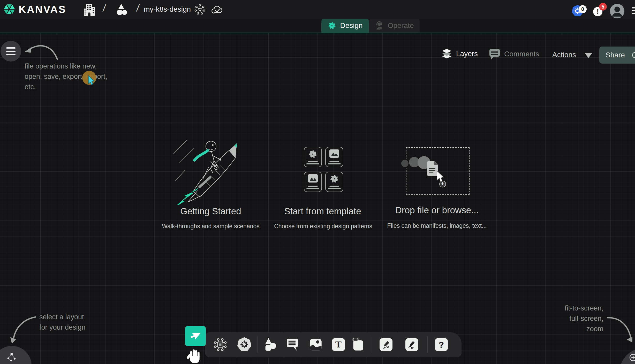  What do you see at coordinates (11, 51) in the screenshot?
I see `menu-button` at bounding box center [11, 51].